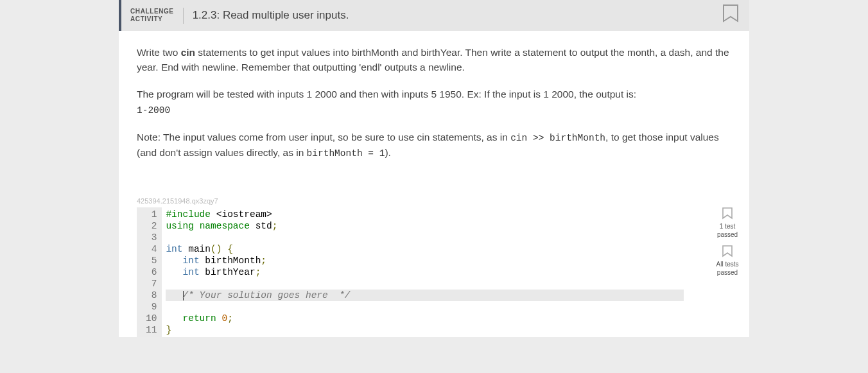 The height and width of the screenshot is (373, 868). What do you see at coordinates (727, 261) in the screenshot?
I see `test-status-all: All tests passed` at bounding box center [727, 261].